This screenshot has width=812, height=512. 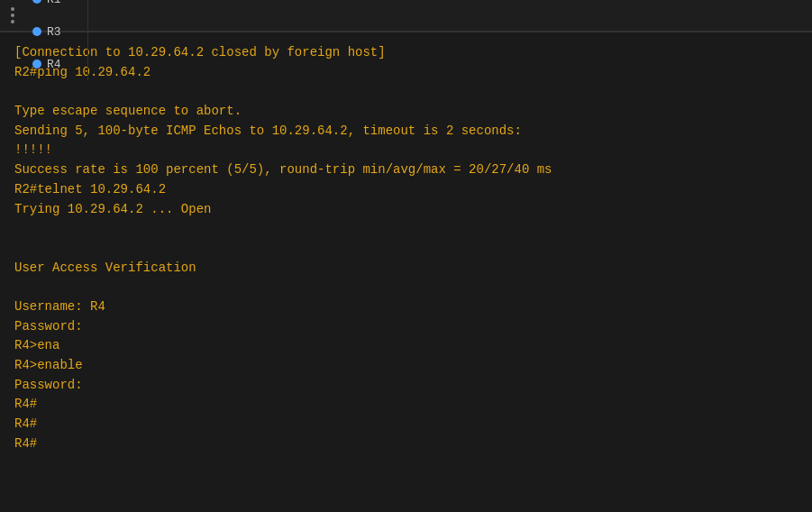 What do you see at coordinates (54, 4) in the screenshot?
I see `tab-label-r1: R1` at bounding box center [54, 4].